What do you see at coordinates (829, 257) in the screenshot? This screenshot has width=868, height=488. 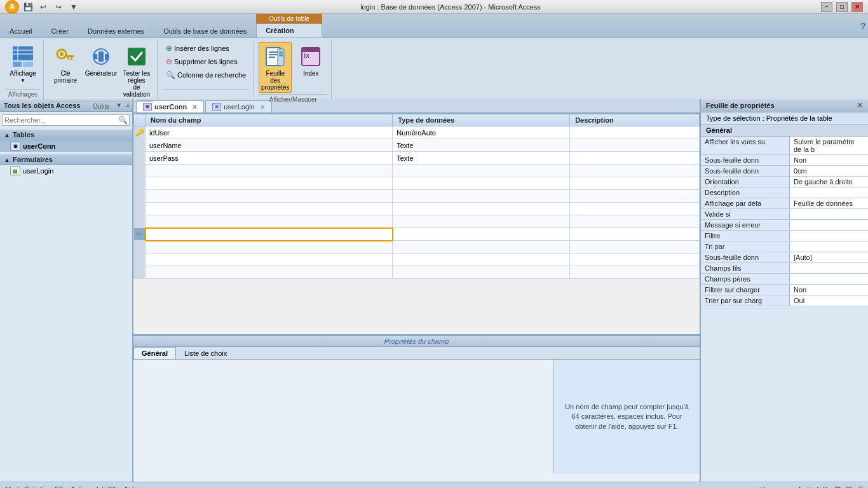 I see `prop-value-10: [Auto]` at bounding box center [829, 257].